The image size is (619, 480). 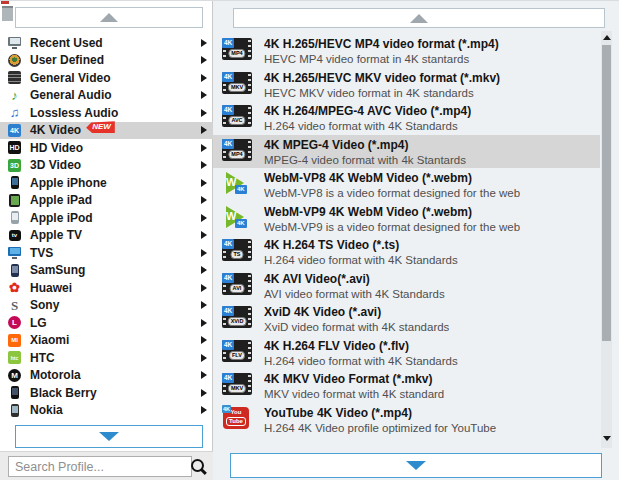 What do you see at coordinates (106, 43) in the screenshot?
I see `category-item-recent-used: Recent Used` at bounding box center [106, 43].